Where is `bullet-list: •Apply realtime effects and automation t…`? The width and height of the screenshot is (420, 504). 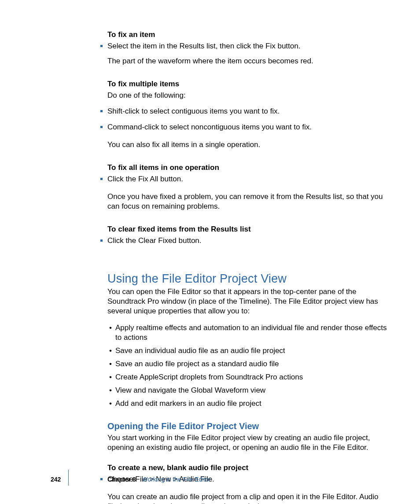 bullet-list: •Apply realtime effects and automation t… is located at coordinates (248, 366).